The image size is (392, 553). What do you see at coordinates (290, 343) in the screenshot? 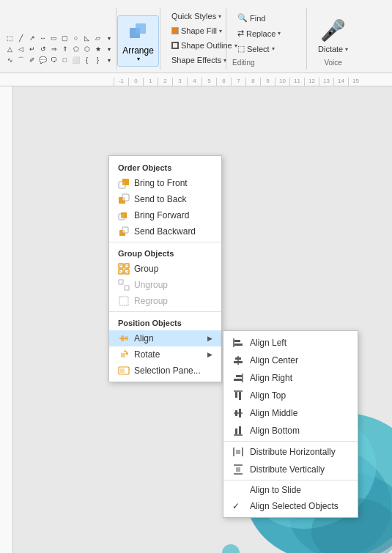
I see `align-left-item: Align Left` at bounding box center [290, 343].